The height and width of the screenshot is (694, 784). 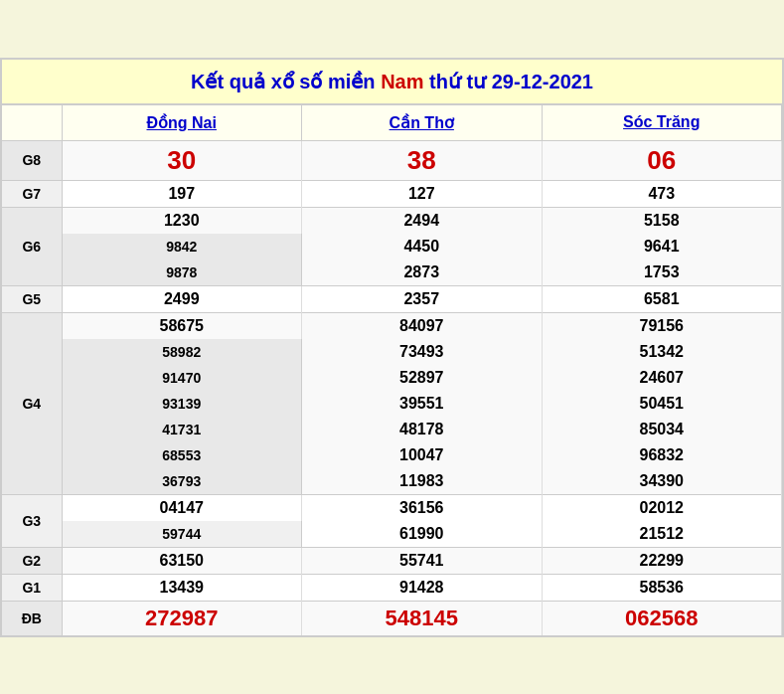 What do you see at coordinates (422, 326) in the screenshot?
I see `g4-r1-col2: 84097` at bounding box center [422, 326].